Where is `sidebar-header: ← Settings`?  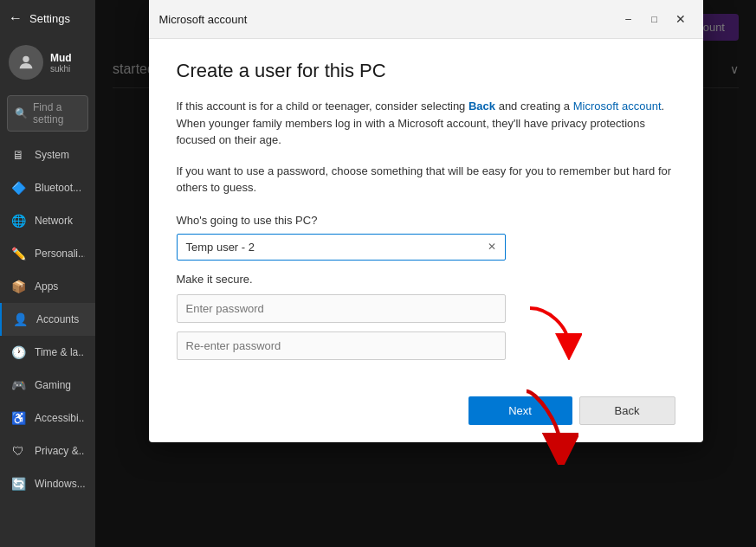 sidebar-header: ← Settings is located at coordinates (48, 18).